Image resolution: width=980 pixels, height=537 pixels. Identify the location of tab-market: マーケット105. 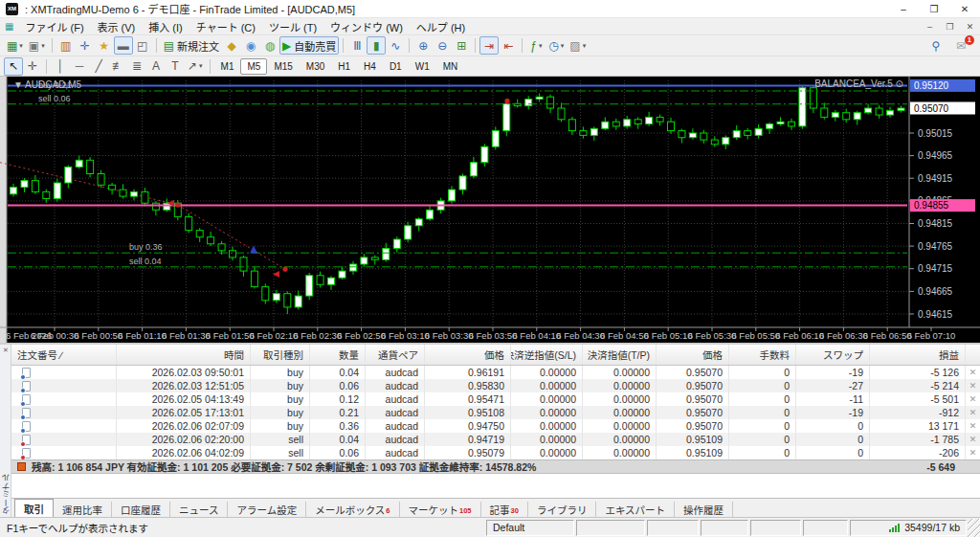
(440, 509).